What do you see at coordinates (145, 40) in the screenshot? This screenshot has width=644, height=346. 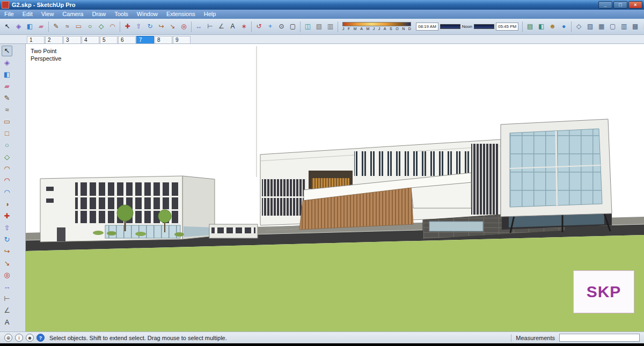 I see `scene-tab-7: 7` at bounding box center [145, 40].